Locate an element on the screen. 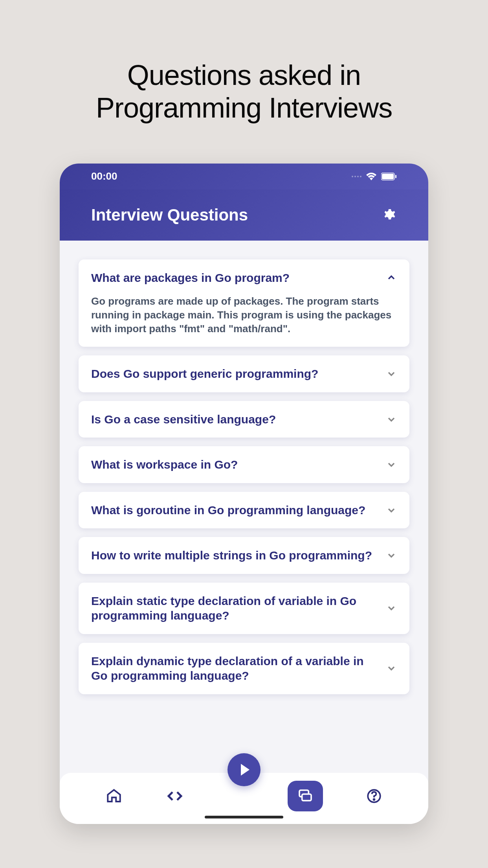 The image size is (488, 868). question-text: What are packages in Go program? is located at coordinates (235, 278).